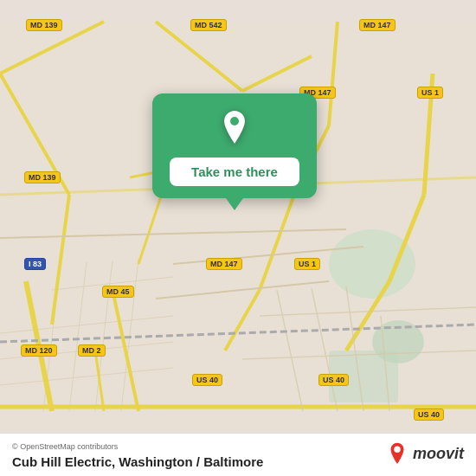 Image resolution: width=476 pixels, height=476 pixels. Describe the element at coordinates (377, 25) in the screenshot. I see `road-label-md147-1: MD 147` at that location.